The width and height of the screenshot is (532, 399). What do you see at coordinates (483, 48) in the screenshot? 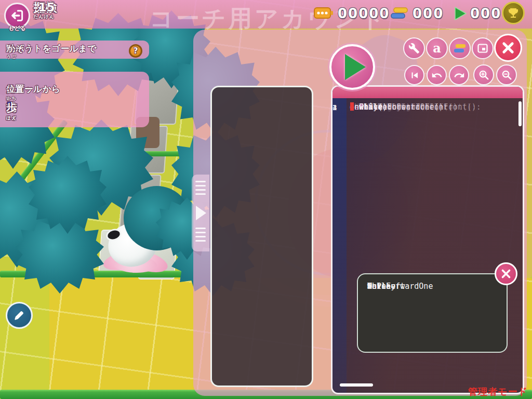
I see `window-icon` at bounding box center [483, 48].